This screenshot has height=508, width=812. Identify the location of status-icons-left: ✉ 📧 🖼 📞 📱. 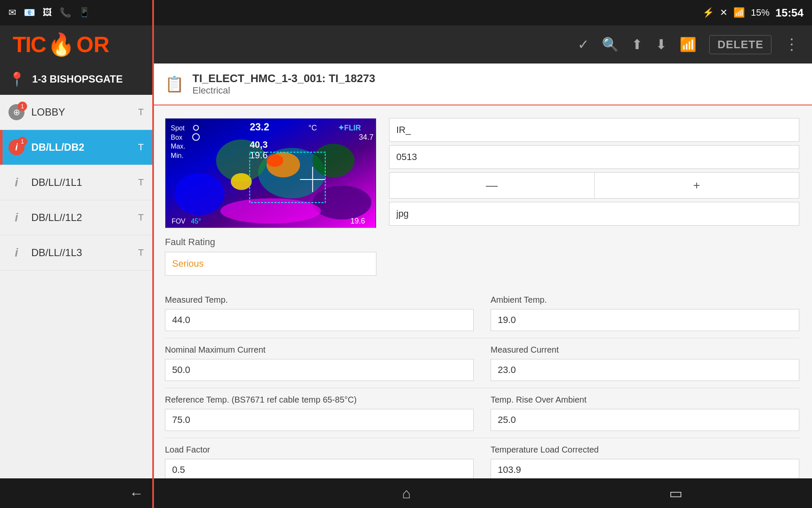
(49, 13).